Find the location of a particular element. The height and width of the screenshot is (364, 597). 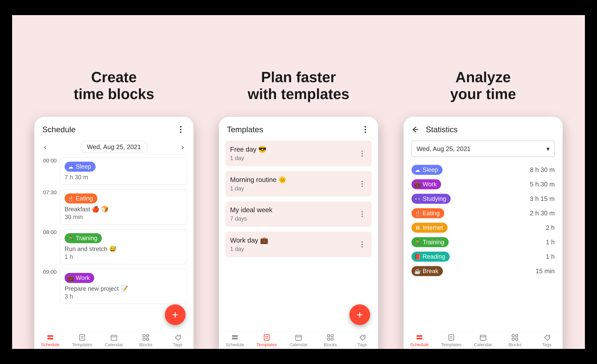

template-list: Free day 😎 1 day Morning routine 🌞 1 day… is located at coordinates (298, 235).